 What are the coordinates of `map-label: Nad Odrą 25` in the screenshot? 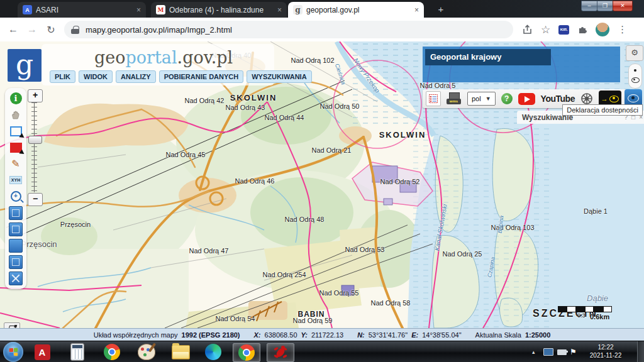 It's located at (463, 254).